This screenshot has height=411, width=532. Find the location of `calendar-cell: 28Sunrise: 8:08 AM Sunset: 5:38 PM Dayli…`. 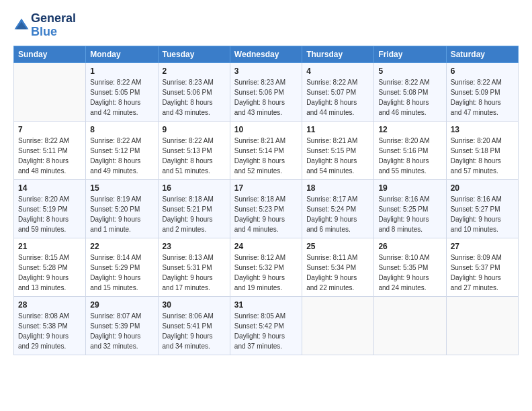

calendar-cell: 28Sunrise: 8:08 AM Sunset: 5:38 PM Dayli… is located at coordinates (50, 325).